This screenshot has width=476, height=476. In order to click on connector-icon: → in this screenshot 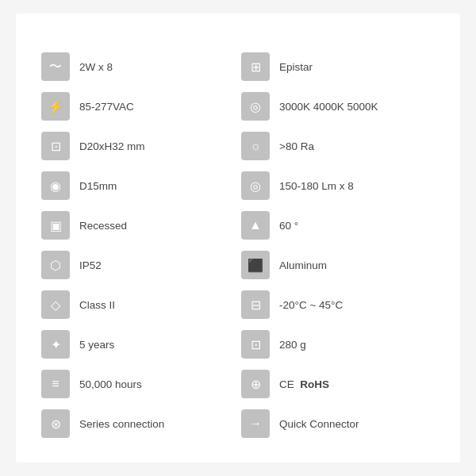, I will do `click(255, 424)`.